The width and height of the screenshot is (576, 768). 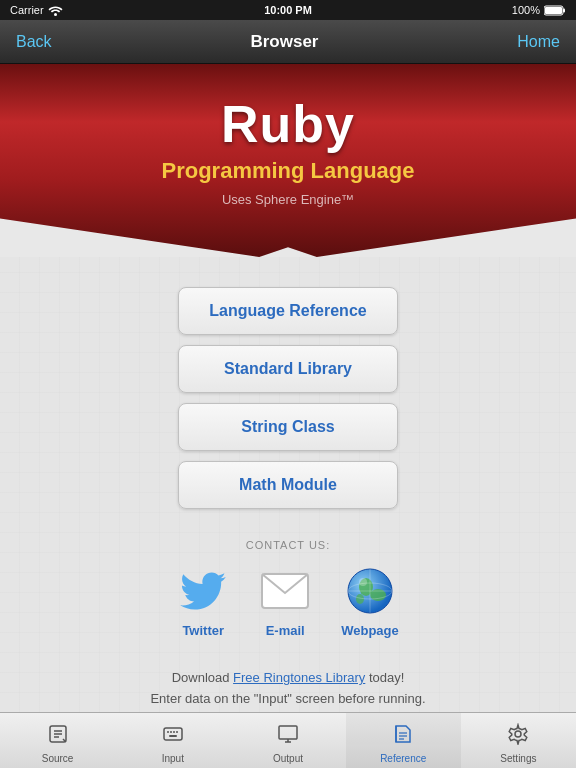 I want to click on contact-label: CONTACT US:, so click(x=288, y=545).